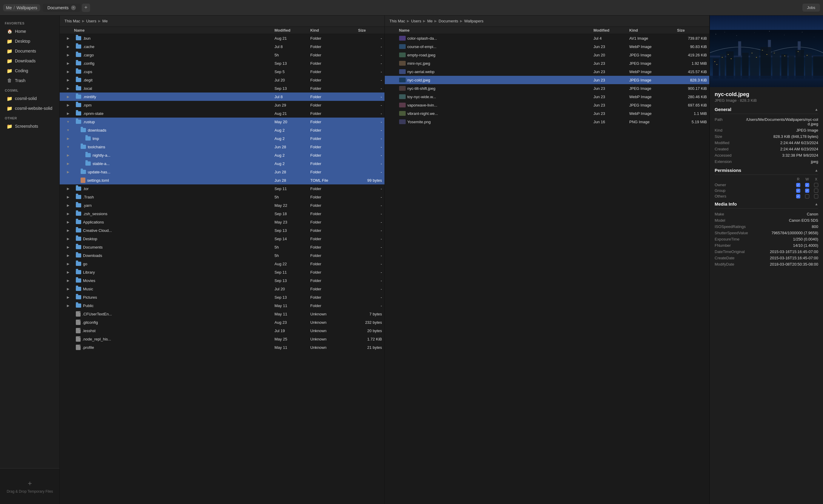 This screenshot has width=823, height=504. Describe the element at coordinates (222, 280) in the screenshot. I see `left-file-row: ▶ Movies Sep 13 Folder -` at that location.